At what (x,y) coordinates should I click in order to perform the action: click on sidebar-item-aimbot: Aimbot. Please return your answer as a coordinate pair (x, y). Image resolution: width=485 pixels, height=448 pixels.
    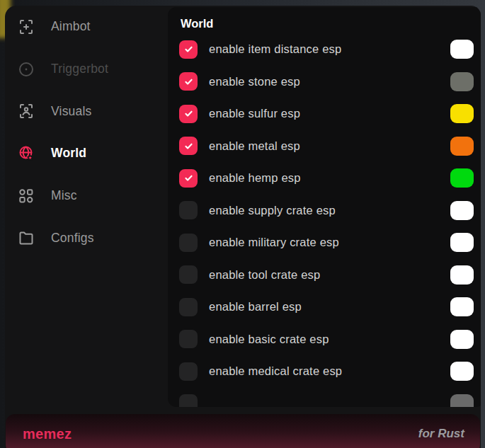
    Looking at the image, I should click on (86, 27).